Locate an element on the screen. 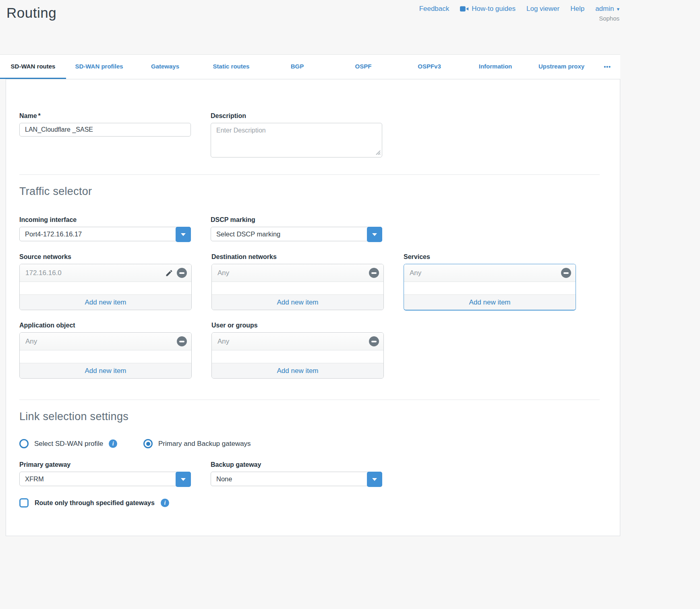 This screenshot has width=700, height=609. application-object-box: Any Add new item is located at coordinates (106, 355).